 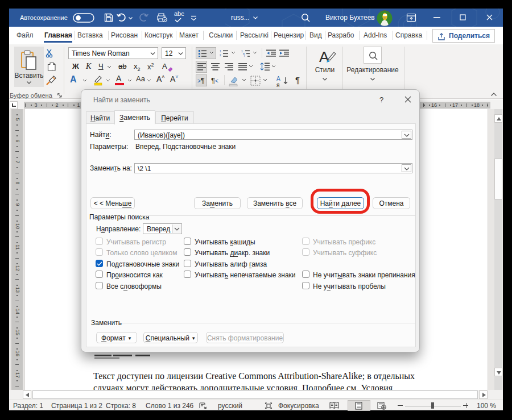 What do you see at coordinates (324, 57) in the screenshot?
I see `svg-text: А` at bounding box center [324, 57].